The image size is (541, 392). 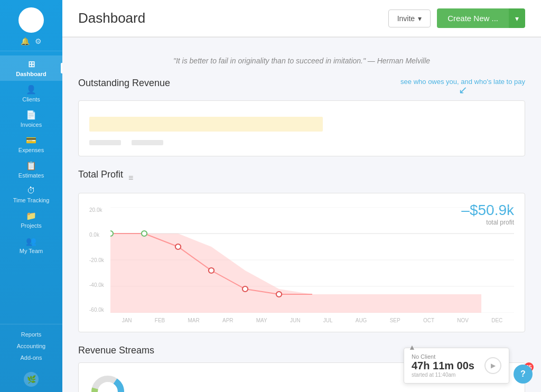 I want to click on x-nov: NOV, so click(x=463, y=320).